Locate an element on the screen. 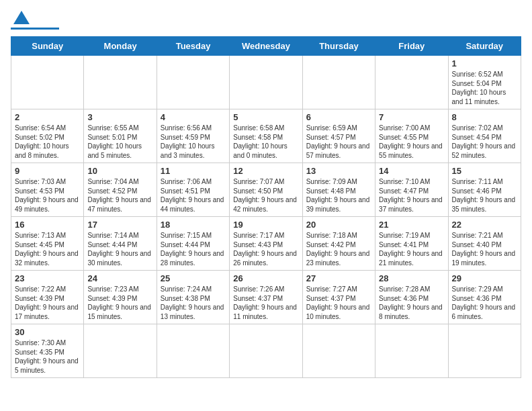 The image size is (532, 411). day-number: 23 is located at coordinates (47, 278).